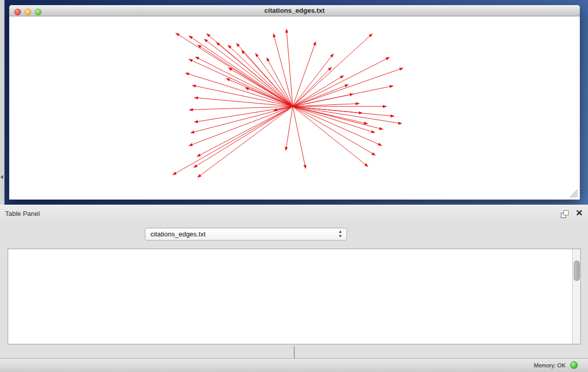  What do you see at coordinates (295, 11) in the screenshot?
I see `network-window-titlebar: citations_edges.txt` at bounding box center [295, 11].